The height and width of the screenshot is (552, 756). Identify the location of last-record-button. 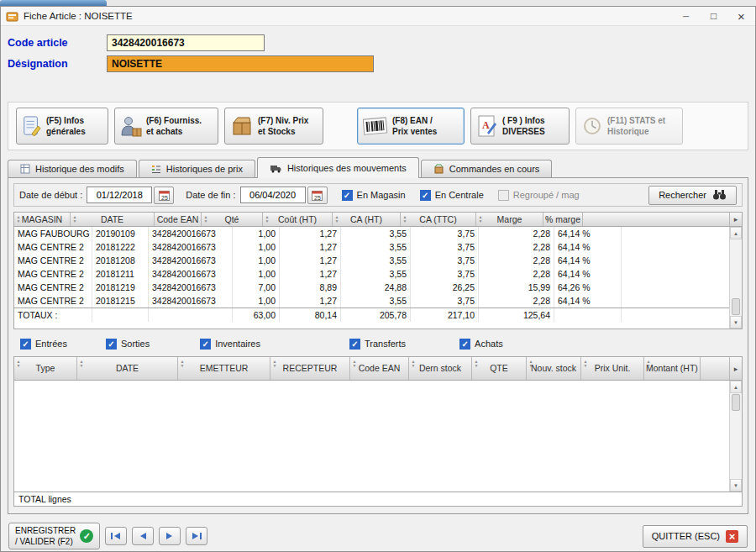
(197, 536).